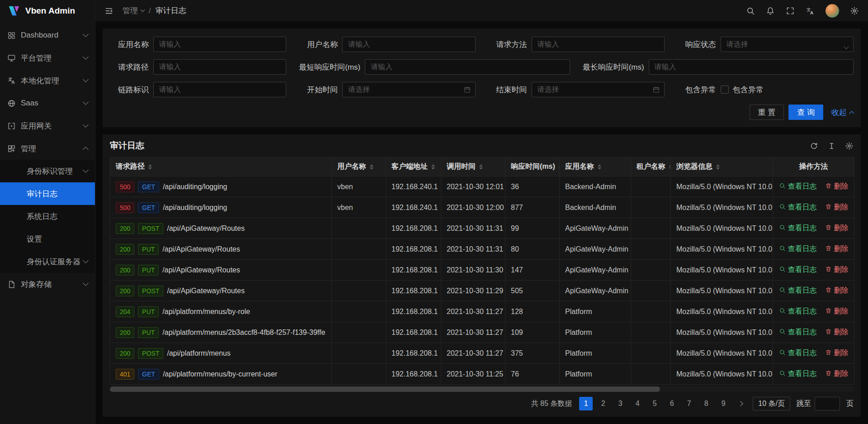 This screenshot has width=868, height=424. Describe the element at coordinates (47, 284) in the screenshot. I see `sidebar-item-storage: 对象存储` at that location.